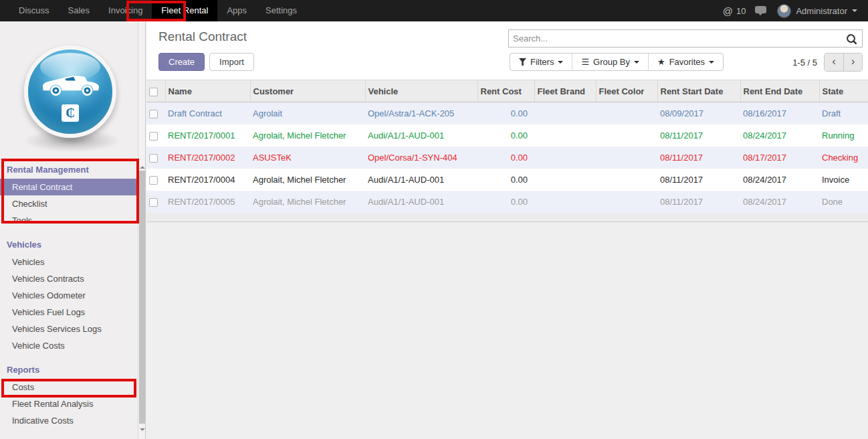  Describe the element at coordinates (79, 11) in the screenshot. I see `nav-item-sales: Sales` at that location.